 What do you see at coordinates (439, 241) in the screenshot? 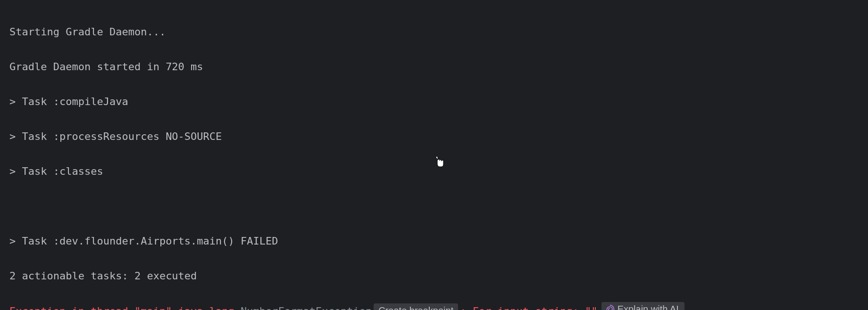
I see `log-line: > Task :dev.flounder.Airports.main() FAI…` at bounding box center [439, 241].